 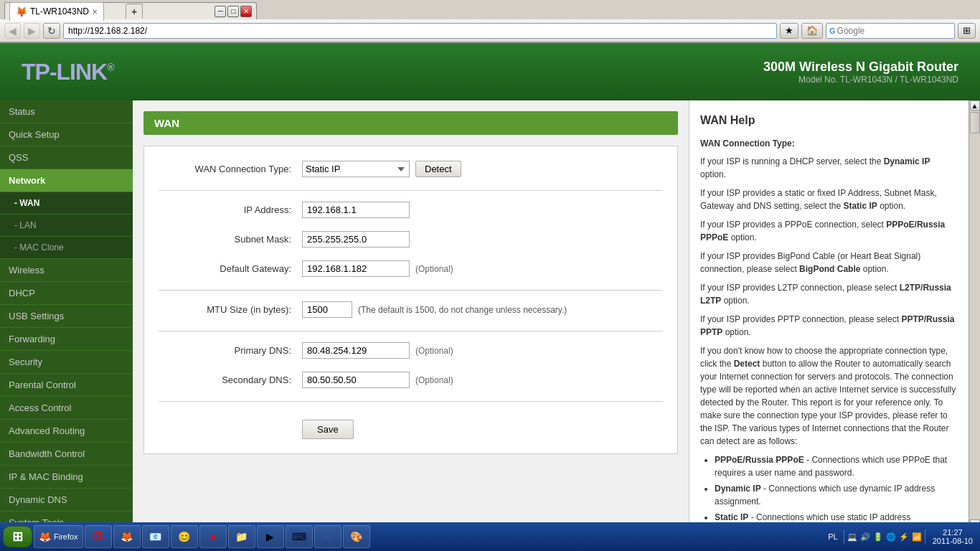 I want to click on product-name: 300M Wireless N Gigabit Router, so click(x=861, y=67).